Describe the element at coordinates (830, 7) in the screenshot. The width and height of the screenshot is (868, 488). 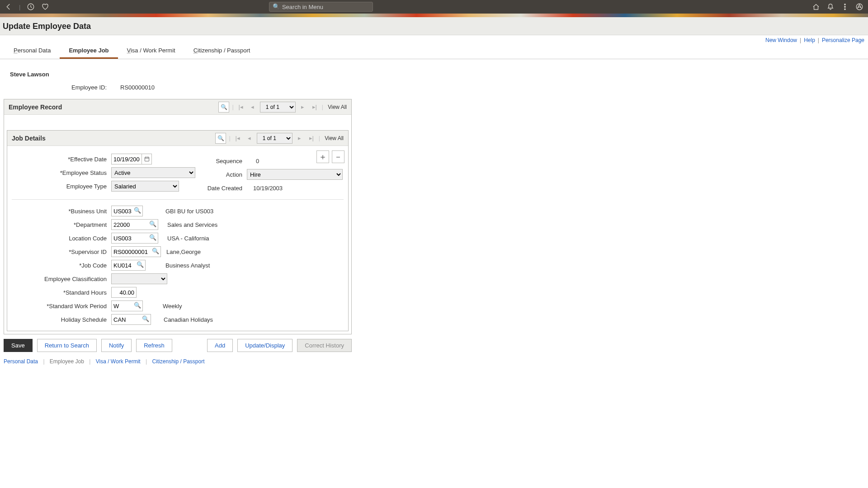
I see `notifications-icon` at that location.